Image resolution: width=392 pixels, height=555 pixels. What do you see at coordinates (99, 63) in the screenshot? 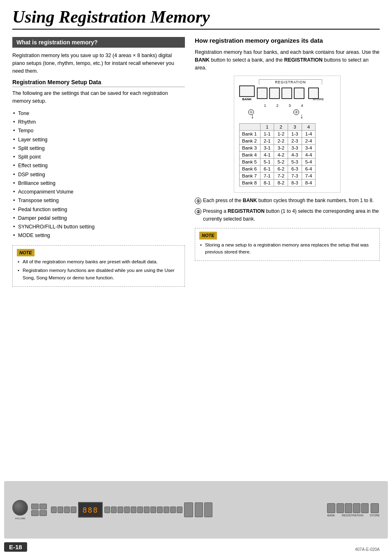
I see `intro-text: Registration memory lets you save up to …` at bounding box center [99, 63].